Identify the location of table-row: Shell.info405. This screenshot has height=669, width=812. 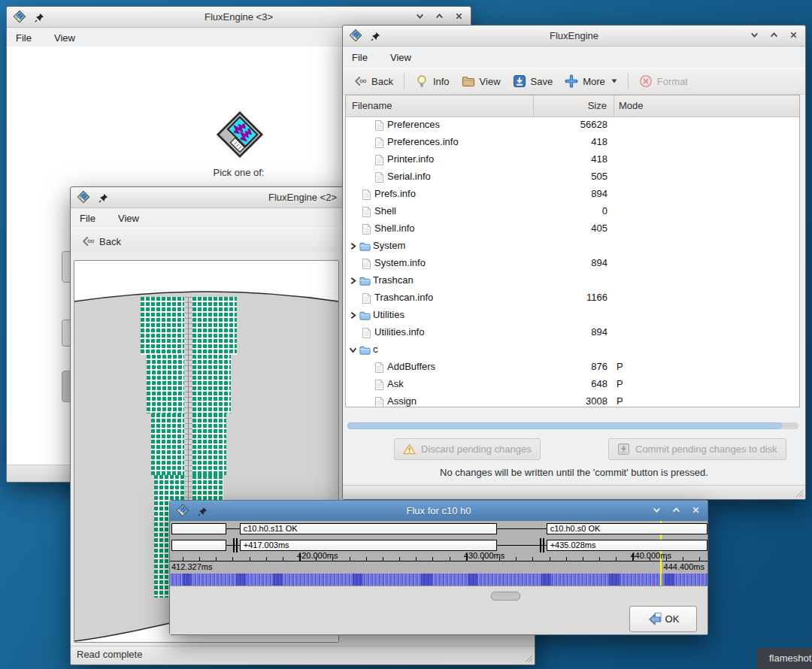
(573, 229).